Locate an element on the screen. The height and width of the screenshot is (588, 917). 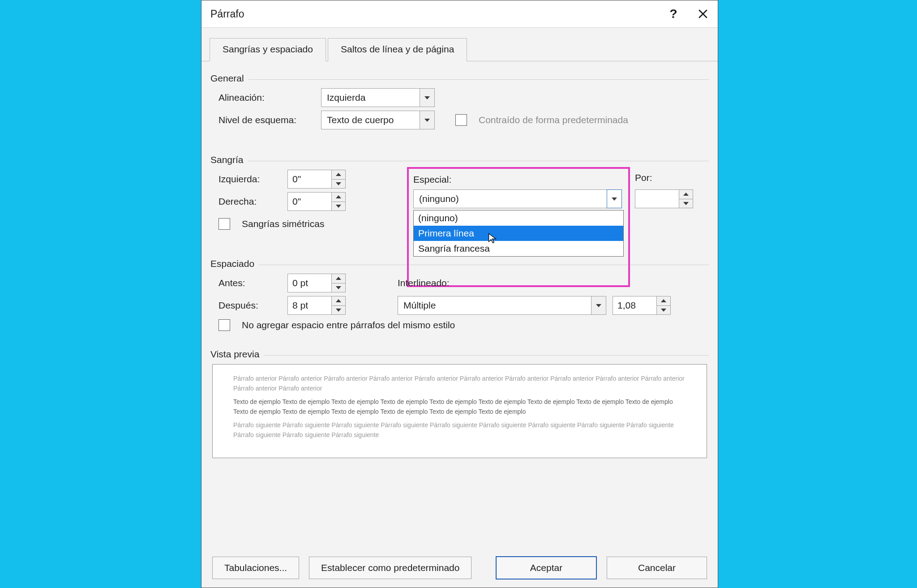
alignment-label: Alineación: is located at coordinates (267, 98).